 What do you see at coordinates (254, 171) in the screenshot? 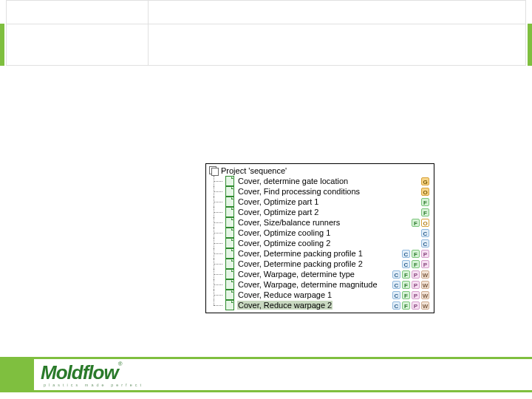
I see `project-title: Project 'sequence'` at bounding box center [254, 171].